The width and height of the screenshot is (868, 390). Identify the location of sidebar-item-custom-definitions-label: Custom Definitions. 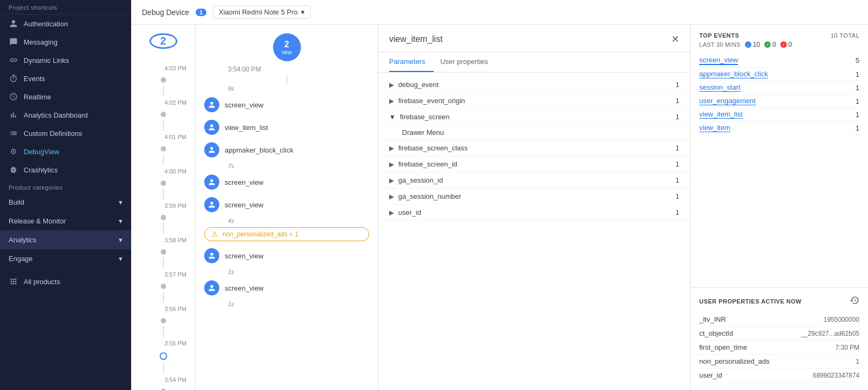
(53, 133).